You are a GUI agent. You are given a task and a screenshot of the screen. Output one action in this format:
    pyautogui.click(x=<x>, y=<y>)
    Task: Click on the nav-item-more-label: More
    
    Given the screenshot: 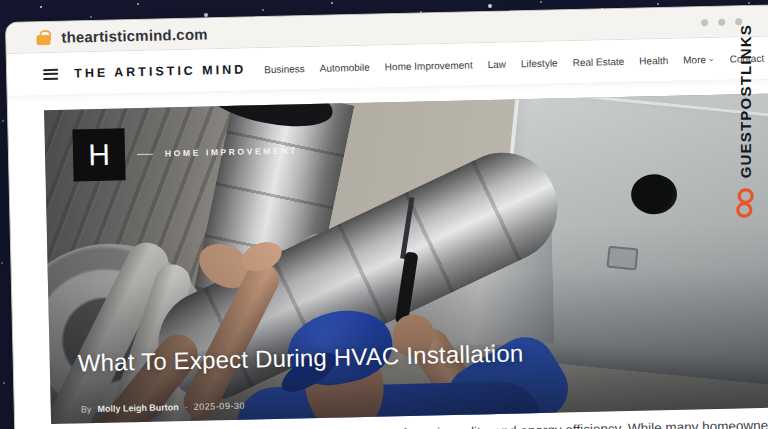 What is the action you would take?
    pyautogui.click(x=694, y=60)
    